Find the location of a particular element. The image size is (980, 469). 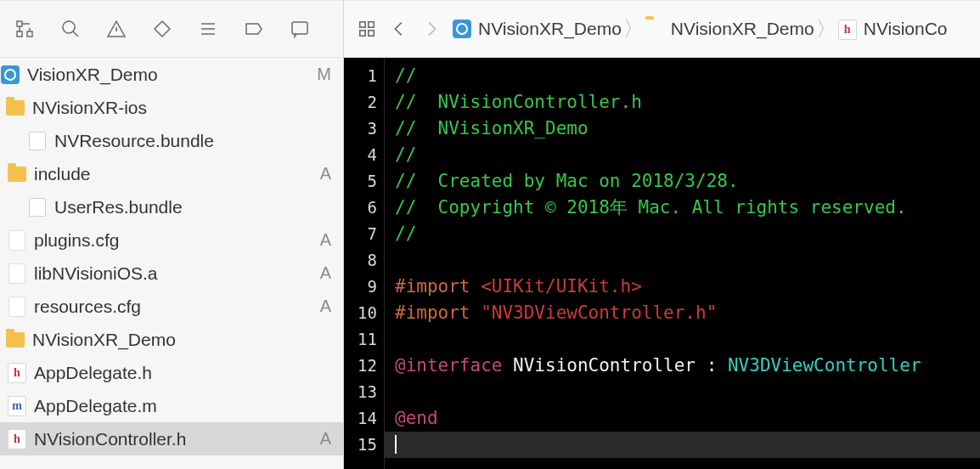

tree-row-label: AppDelegate.m is located at coordinates (172, 406).